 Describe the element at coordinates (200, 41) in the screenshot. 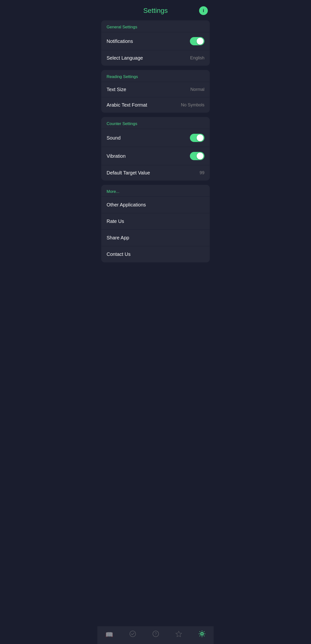

I see `notifications-toggle-thumb` at that location.